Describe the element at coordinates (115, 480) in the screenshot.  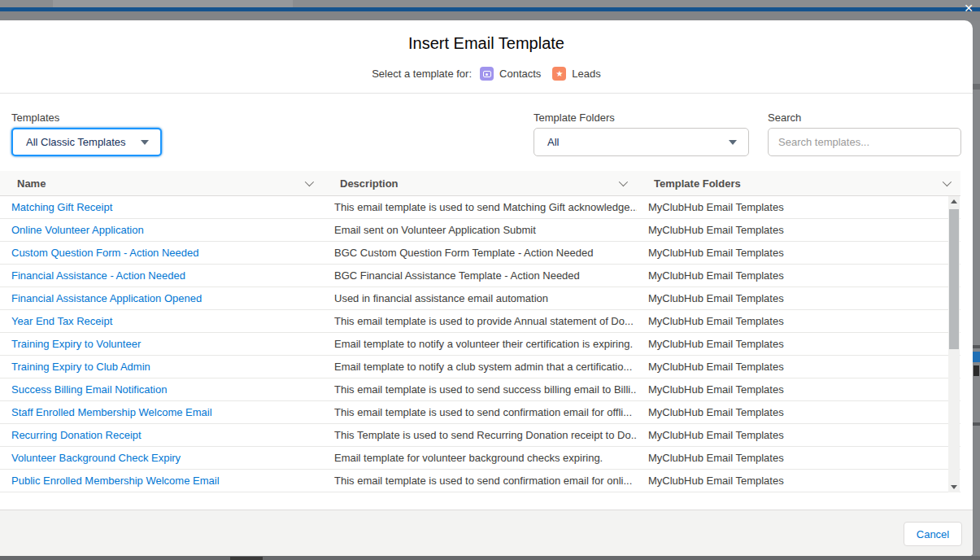
I see `template-name-link: Public Enrolled Membership Welcome Email` at that location.